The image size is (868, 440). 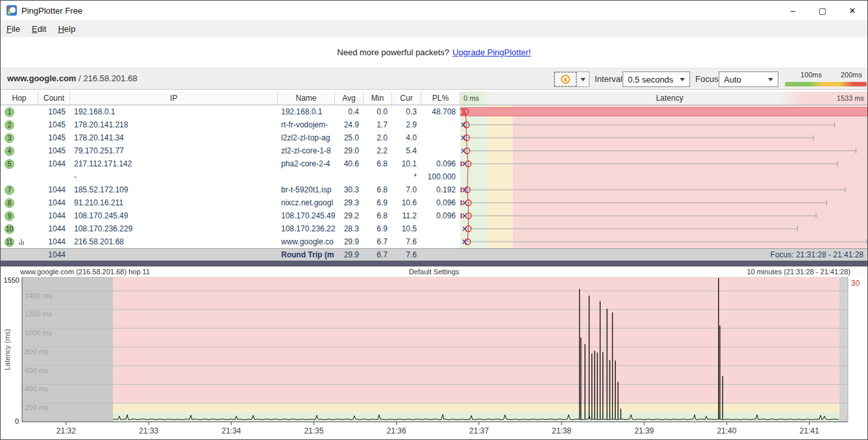 What do you see at coordinates (349, 164) in the screenshot?
I see `avg-cell: 40.6` at bounding box center [349, 164].